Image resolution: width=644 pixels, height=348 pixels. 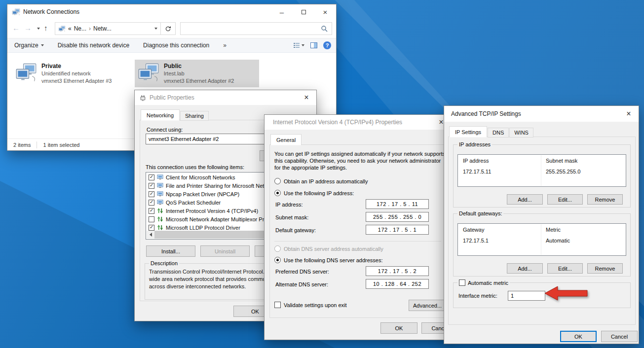 What do you see at coordinates (397, 204) in the screenshot?
I see `ip-address-field: 172 . 17 . 5 . 11` at bounding box center [397, 204].